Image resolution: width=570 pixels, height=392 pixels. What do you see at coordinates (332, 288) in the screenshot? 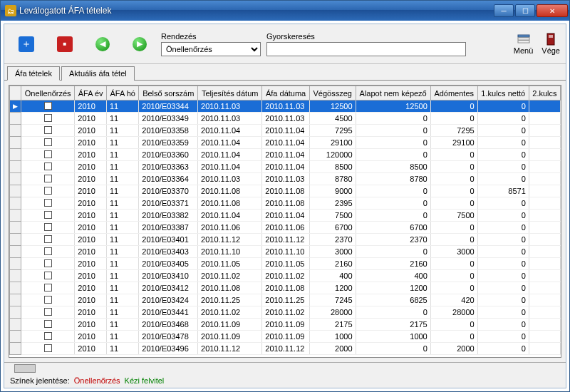
I see `cell: 1200` at bounding box center [332, 288].